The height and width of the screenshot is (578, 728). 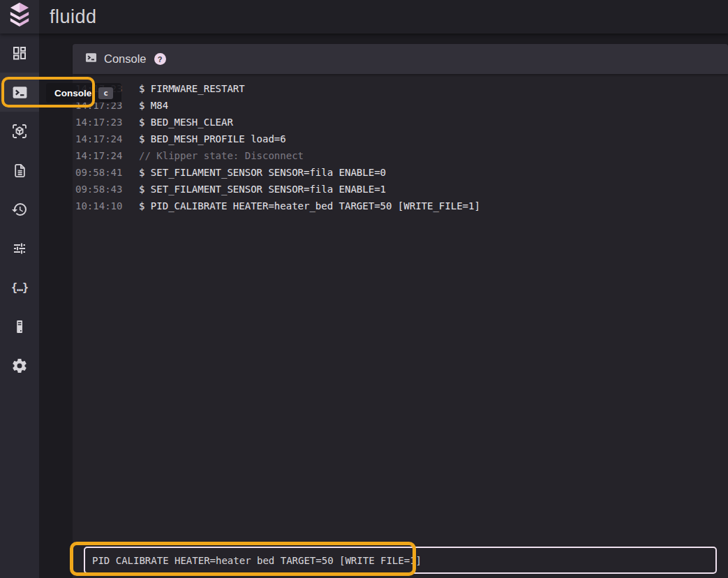 I want to click on file-document-icon, so click(x=20, y=170).